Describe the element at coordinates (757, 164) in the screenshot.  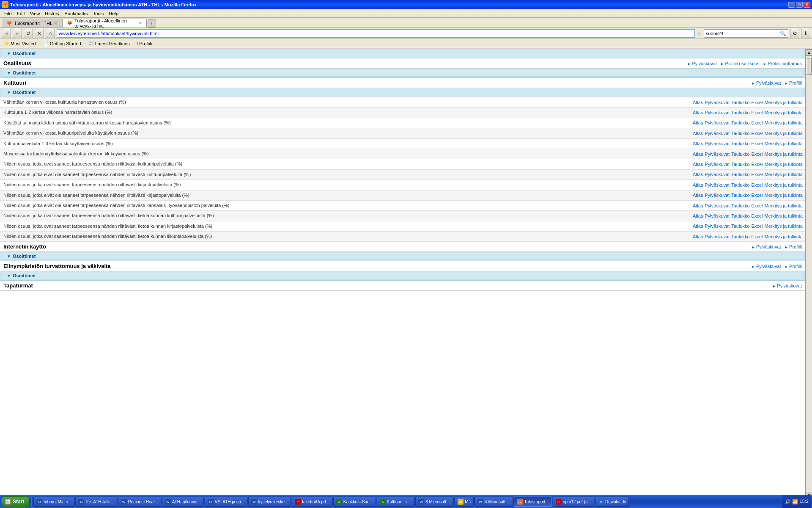
I see `link-excel-6: Excel` at that location.